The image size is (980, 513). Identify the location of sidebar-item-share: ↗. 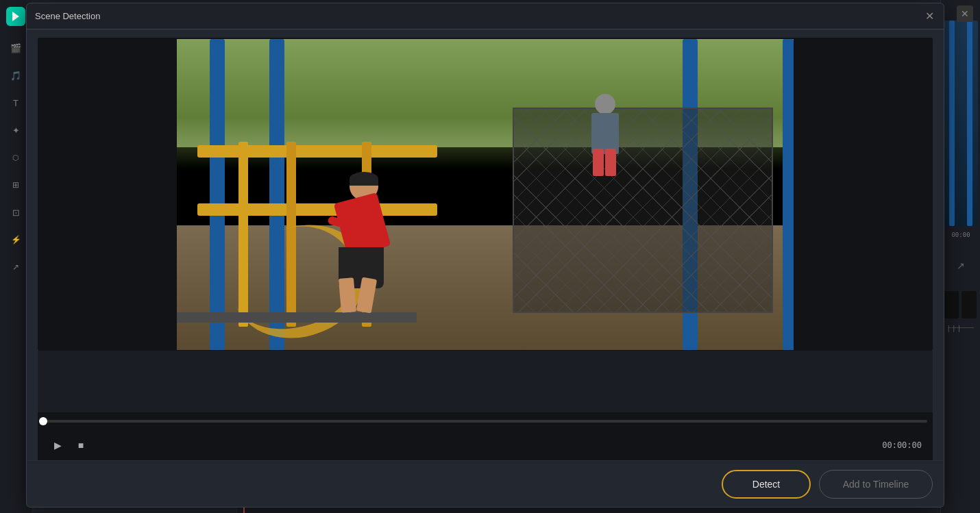
(16, 267).